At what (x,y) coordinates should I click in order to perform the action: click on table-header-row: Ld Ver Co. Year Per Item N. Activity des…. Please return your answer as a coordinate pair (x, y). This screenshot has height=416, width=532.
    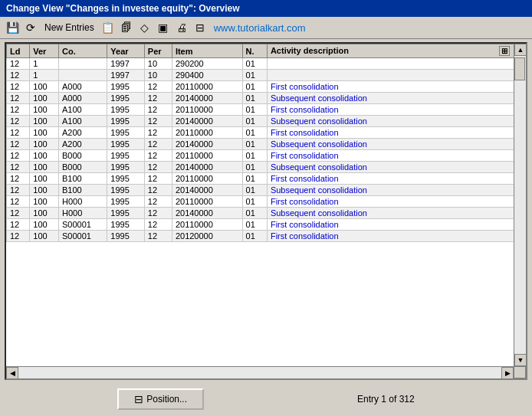
    Looking at the image, I should click on (267, 51).